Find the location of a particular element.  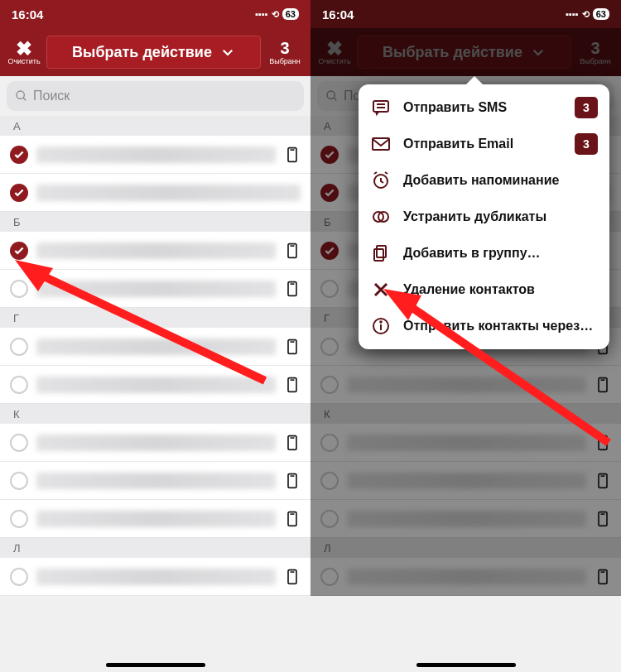

selected-count: 3 Выбранн is located at coordinates (285, 53).